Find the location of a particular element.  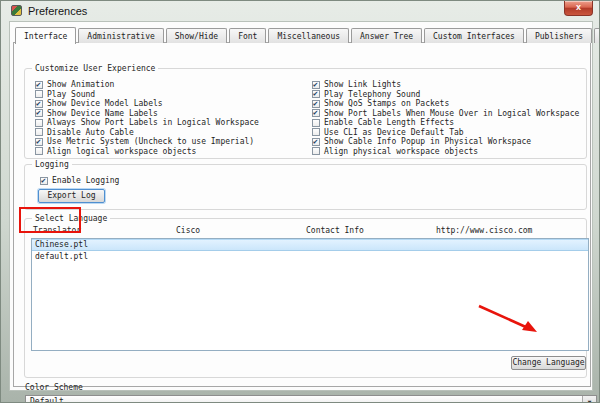

checkbox-row: Show Device Name Labels is located at coordinates (147, 114).